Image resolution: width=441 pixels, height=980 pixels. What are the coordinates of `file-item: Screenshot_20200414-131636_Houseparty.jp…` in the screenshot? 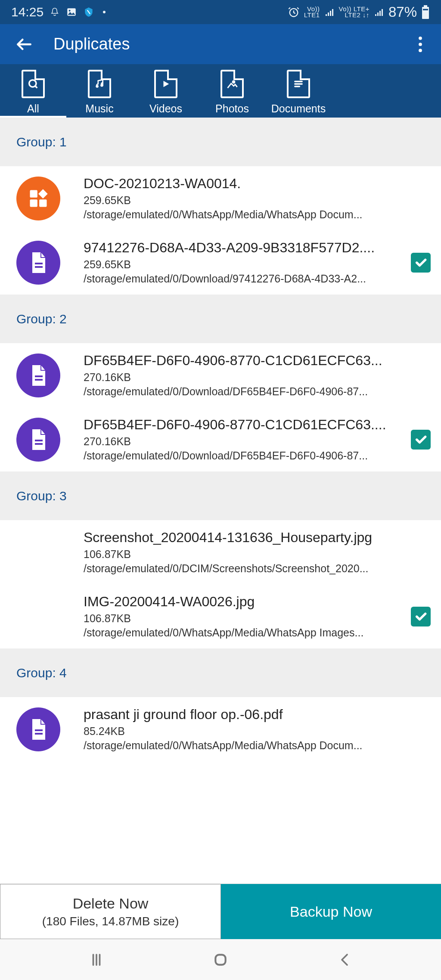 It's located at (220, 552).